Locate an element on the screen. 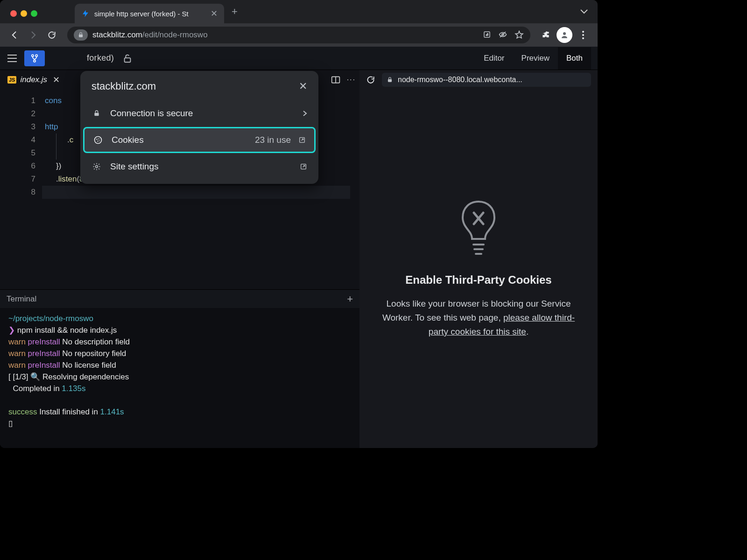 Image resolution: width=747 pixels, height=560 pixels. lightbulb-x-icon is located at coordinates (479, 229).